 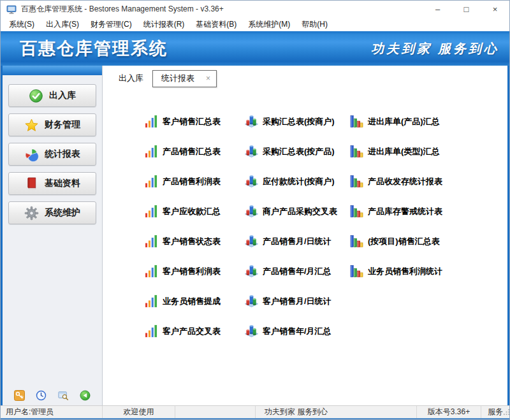 What do you see at coordinates (495, 9) in the screenshot?
I see `close-button: ×` at bounding box center [495, 9].